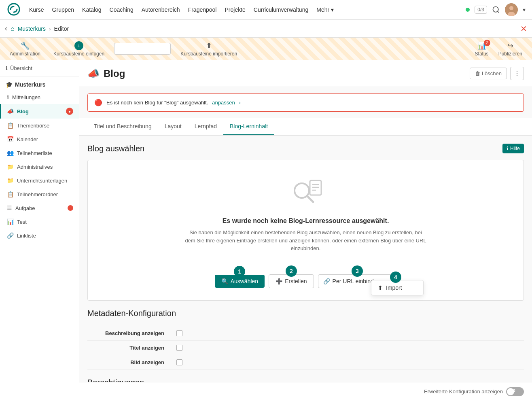 Image resolution: width=532 pixels, height=401 pixels. Describe the element at coordinates (488, 74) in the screenshot. I see `delete-button: 🗑 Löschen` at that location.